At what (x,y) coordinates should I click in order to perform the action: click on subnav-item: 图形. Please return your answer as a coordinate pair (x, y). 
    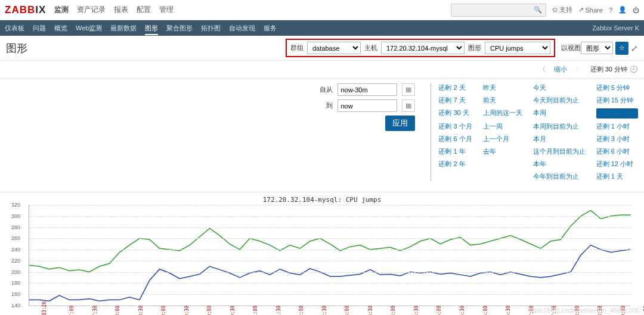
    Looking at the image, I should click on (151, 30).